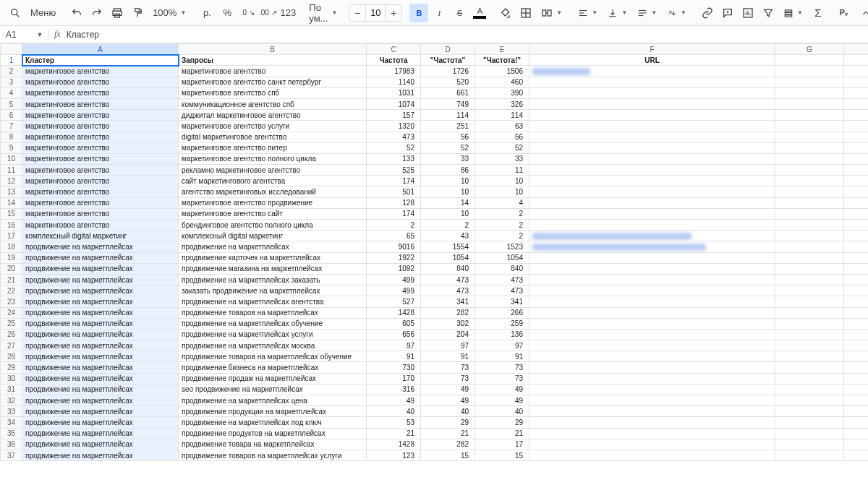 The width and height of the screenshot is (868, 477). I want to click on cell-F33, so click(652, 412).